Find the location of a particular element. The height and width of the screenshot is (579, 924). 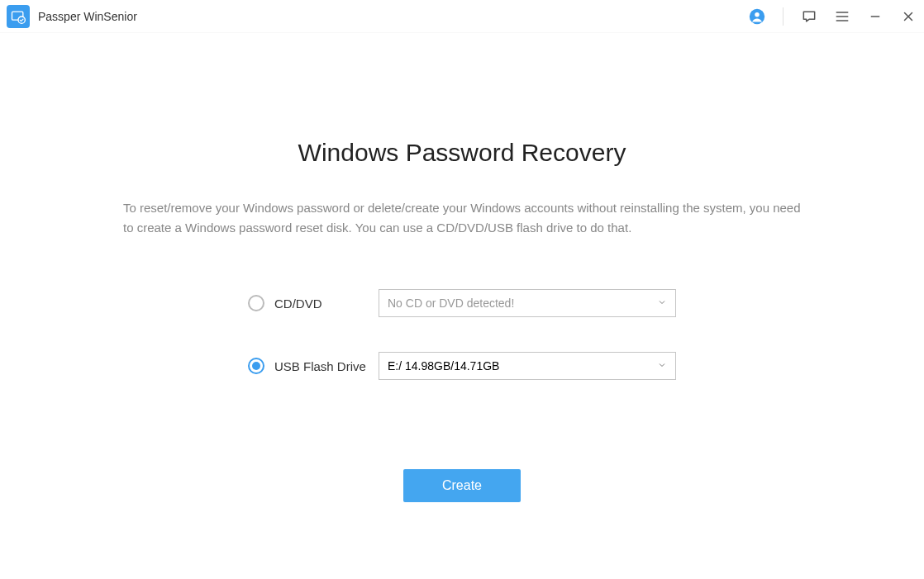

dropdown-usb-value: E:/ 14.98GB/14.71GB is located at coordinates (443, 366).